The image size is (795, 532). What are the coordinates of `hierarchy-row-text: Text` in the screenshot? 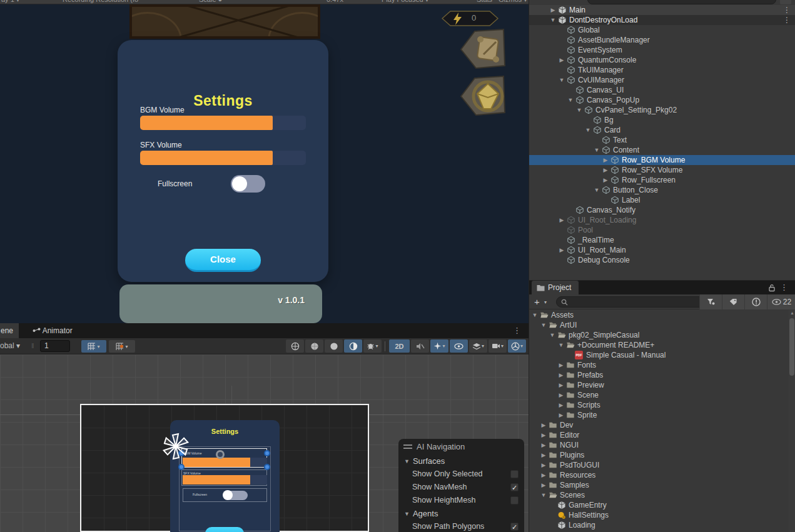 It's located at (662, 140).